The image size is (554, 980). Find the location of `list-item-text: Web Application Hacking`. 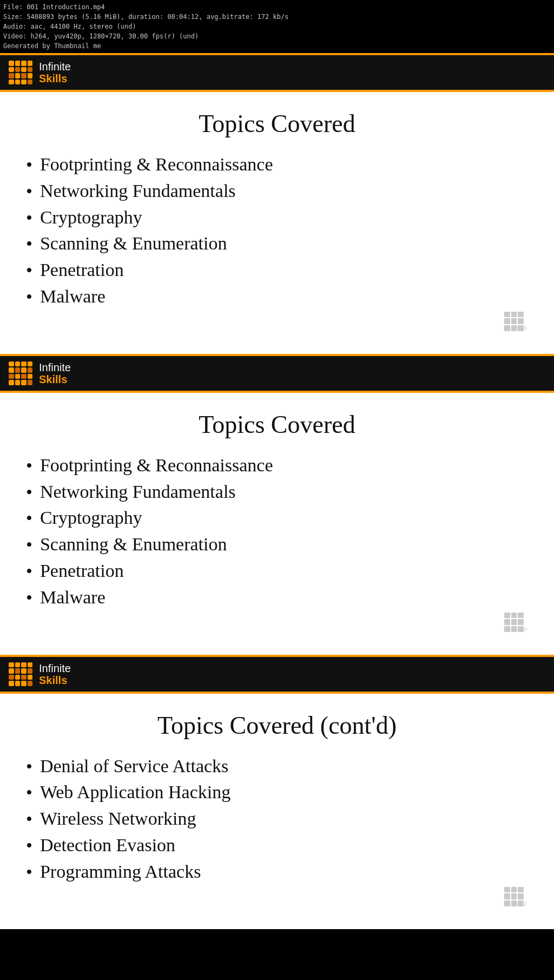

list-item-text: Web Application Hacking is located at coordinates (135, 792).